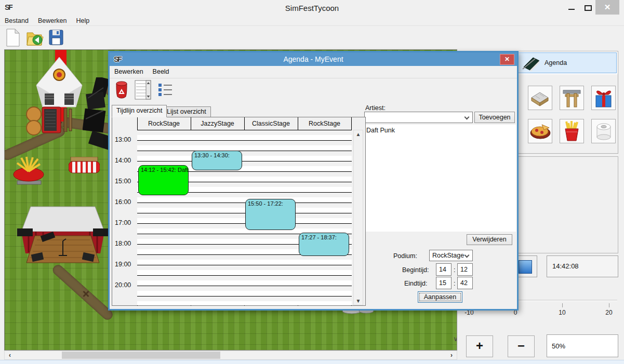 The image size is (624, 364). What do you see at coordinates (448, 255) in the screenshot?
I see `podium-combobox-value: RockStage` at bounding box center [448, 255].